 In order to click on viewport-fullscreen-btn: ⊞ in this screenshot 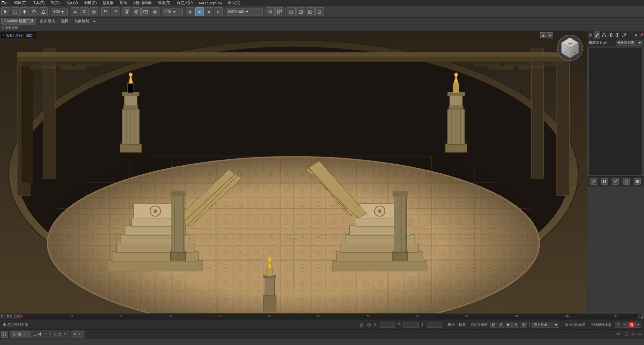, I will do `click(550, 35)`.